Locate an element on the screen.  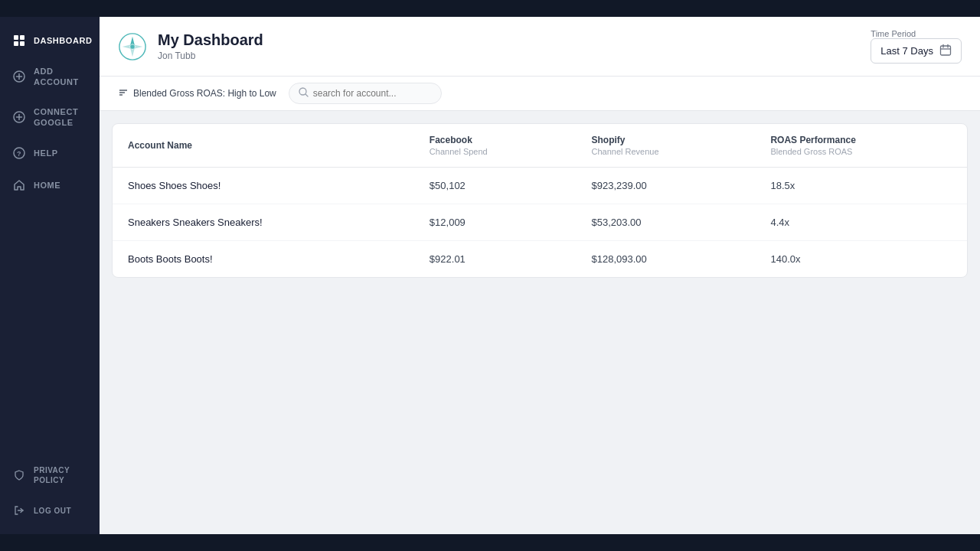
calendar-icon is located at coordinates (946, 51).